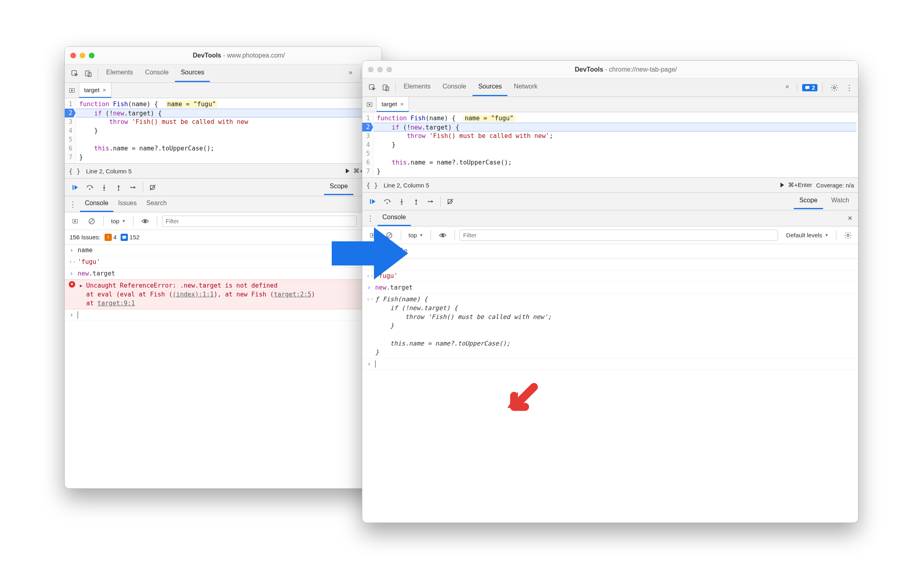 This screenshot has width=924, height=576. Describe the element at coordinates (223, 171) in the screenshot. I see `editor-status: { } Line 2, Column 5 ⌘+Enter` at that location.